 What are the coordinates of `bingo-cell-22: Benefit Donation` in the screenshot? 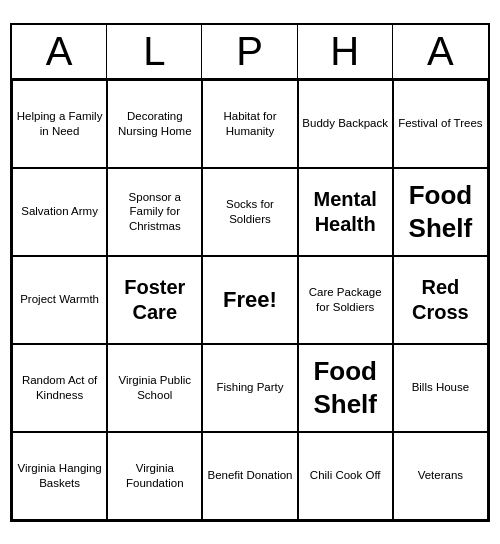 It's located at (250, 476).